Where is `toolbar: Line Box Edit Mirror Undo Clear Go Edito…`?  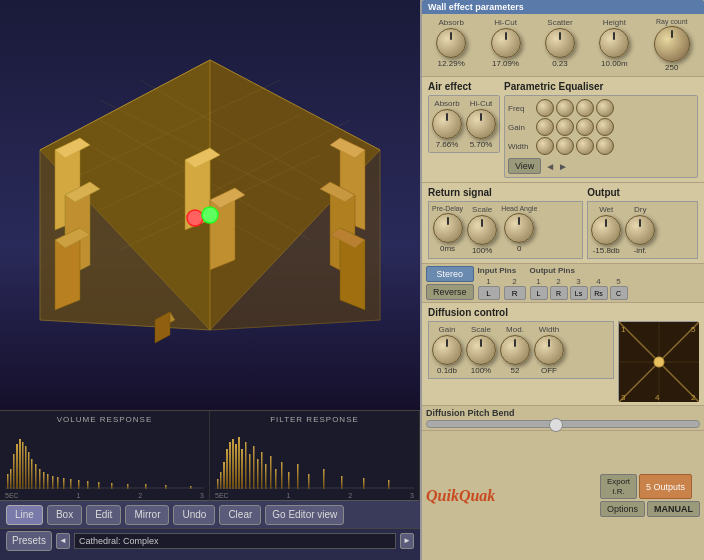
toolbar: Line Box Edit Mirror Undo Clear Go Edito… is located at coordinates (210, 514).